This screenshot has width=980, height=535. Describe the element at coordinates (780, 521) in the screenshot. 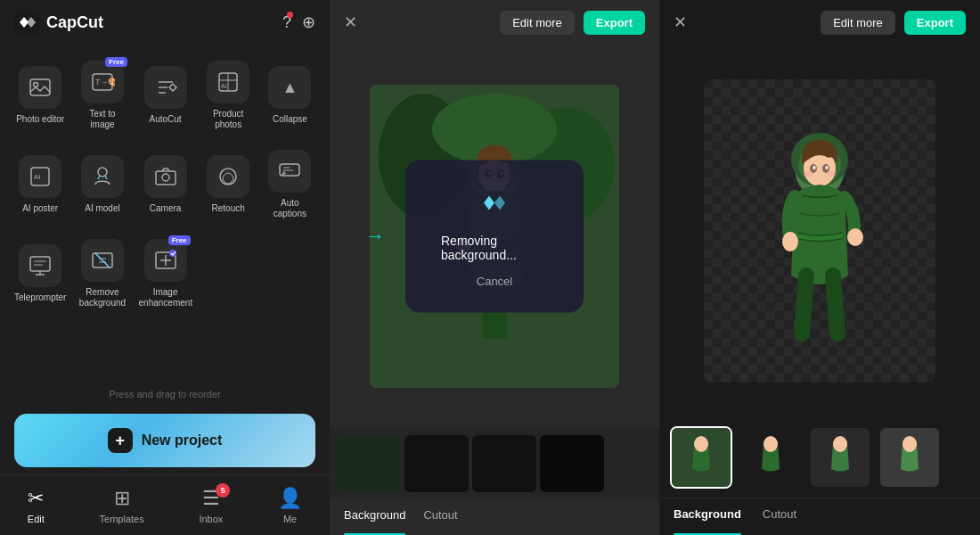

I see `right-tab-cutout: Cutout` at that location.